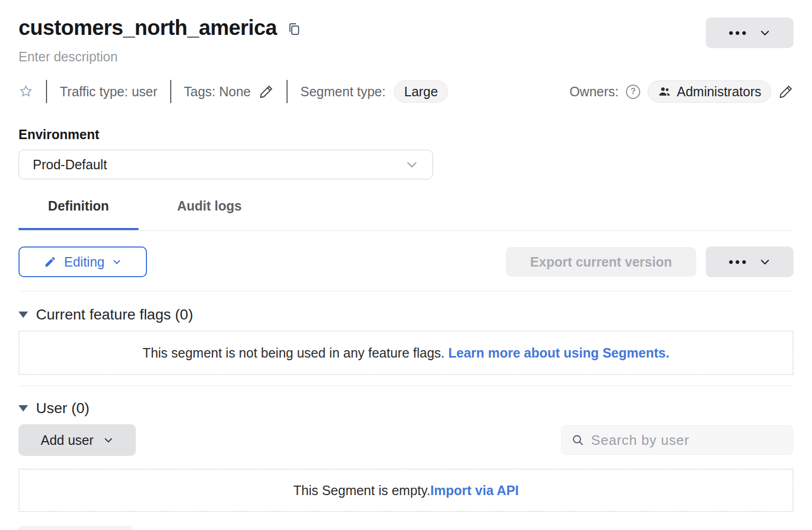 This screenshot has width=812, height=530. I want to click on meta-row: Traffic type: user Tags: None Segment ty…, so click(406, 92).